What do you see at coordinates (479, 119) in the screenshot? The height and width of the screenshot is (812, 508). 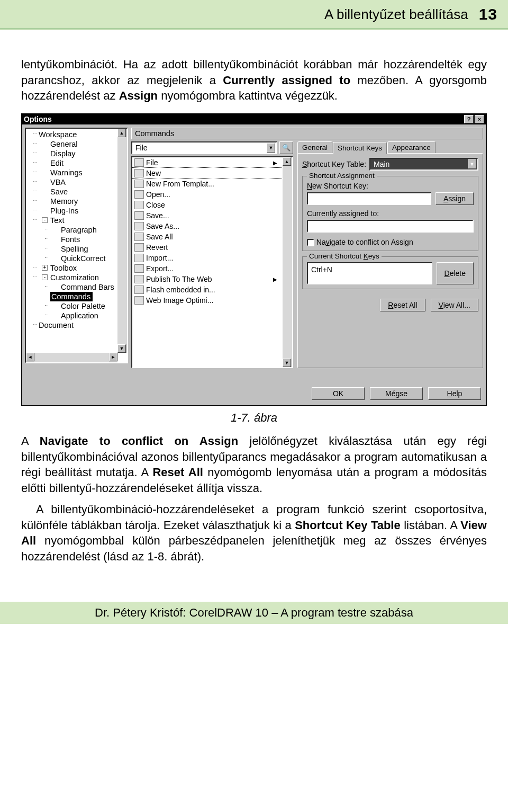 I see `close-icon: ×` at bounding box center [479, 119].